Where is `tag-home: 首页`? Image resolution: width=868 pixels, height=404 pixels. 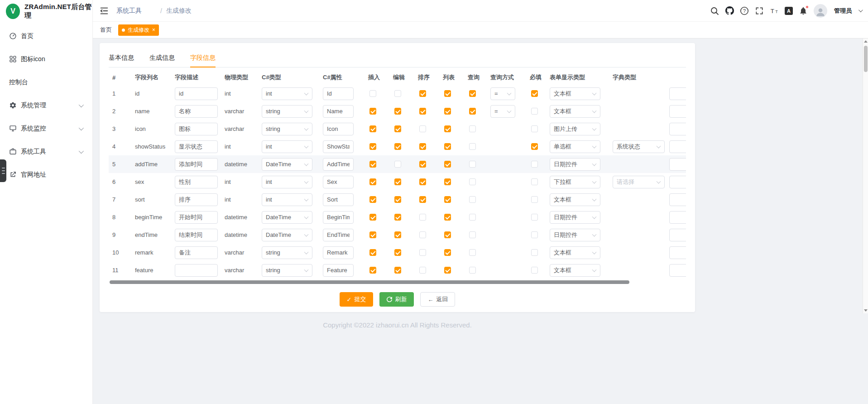
tag-home: 首页 is located at coordinates (106, 30).